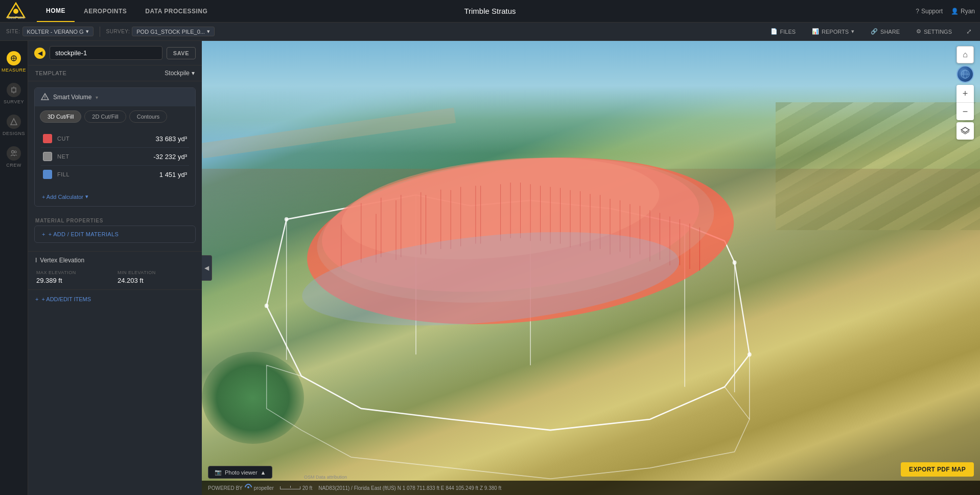 The image size is (980, 495). I want to click on template-dropdown: Stockpile ▾, so click(180, 73).